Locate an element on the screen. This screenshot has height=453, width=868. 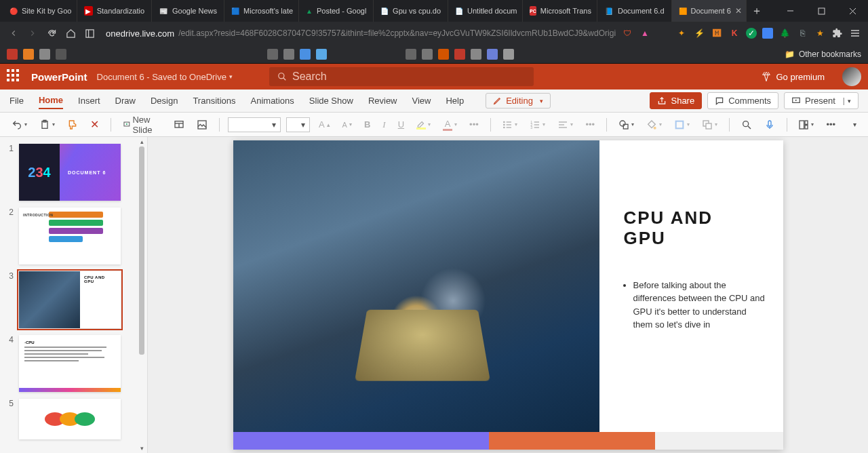
more-font-button: ••• is located at coordinates (474, 125).